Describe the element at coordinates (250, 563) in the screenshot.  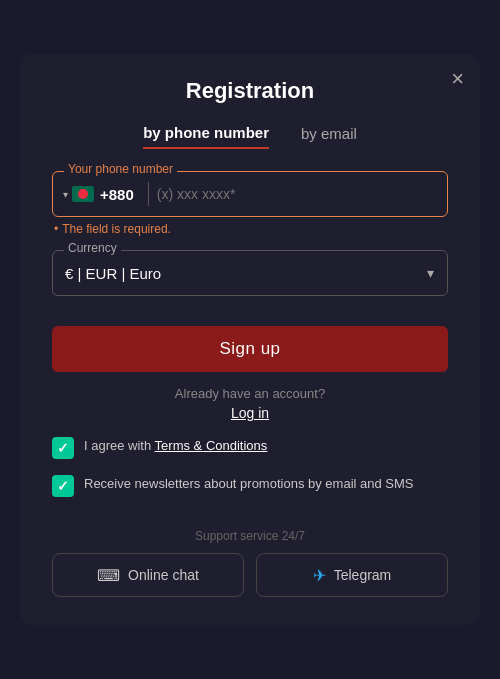
I see `support-section: Support service 24/7 ⌨ Online chat ✈ Tel…` at that location.